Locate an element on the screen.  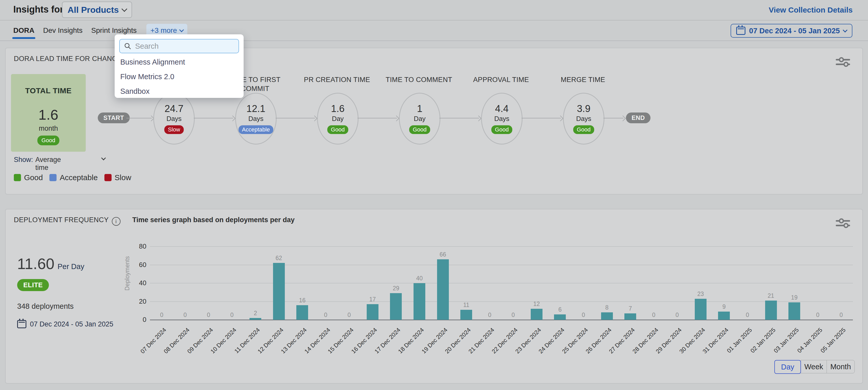
toggle-month: Month is located at coordinates (841, 367).